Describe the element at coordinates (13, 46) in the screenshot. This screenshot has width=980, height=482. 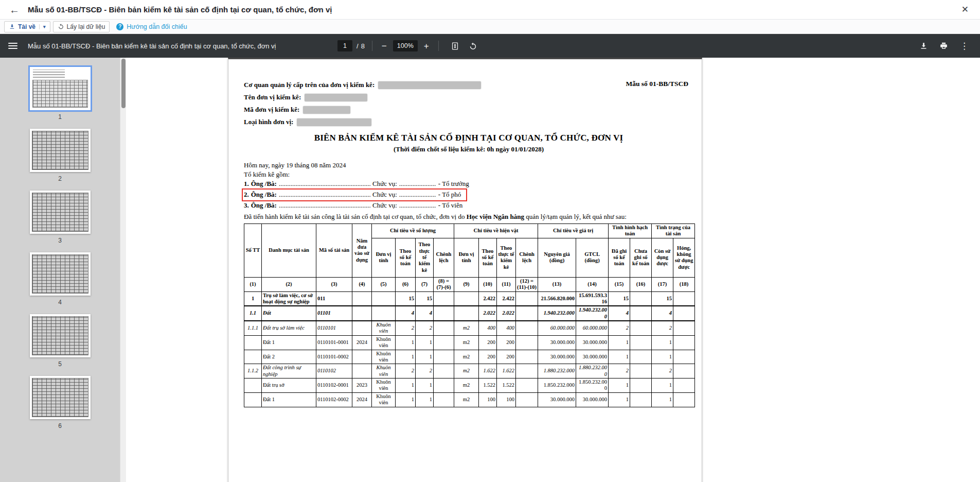
I see `menu-icon` at that location.